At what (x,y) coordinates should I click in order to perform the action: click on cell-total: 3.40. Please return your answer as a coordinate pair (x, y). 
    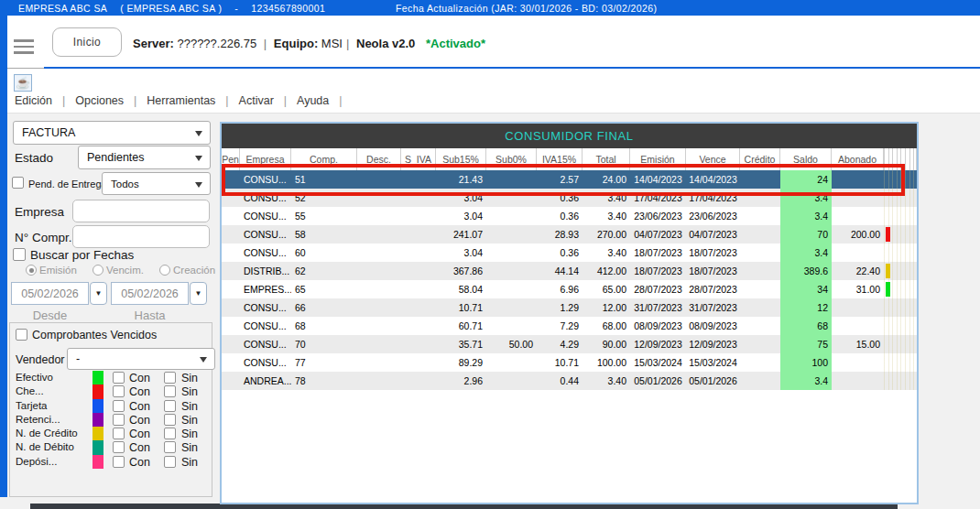
    Looking at the image, I should click on (606, 198).